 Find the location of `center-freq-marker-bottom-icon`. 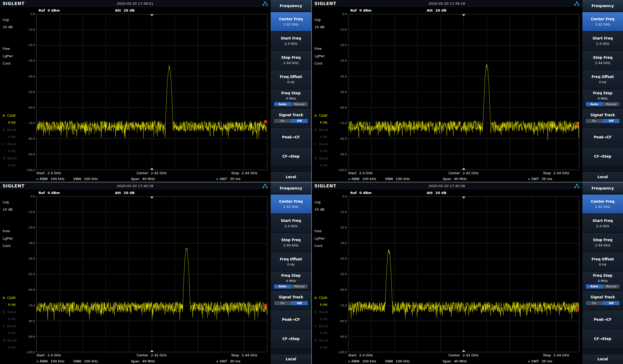

center-freq-marker-bottom-icon is located at coordinates (152, 169).